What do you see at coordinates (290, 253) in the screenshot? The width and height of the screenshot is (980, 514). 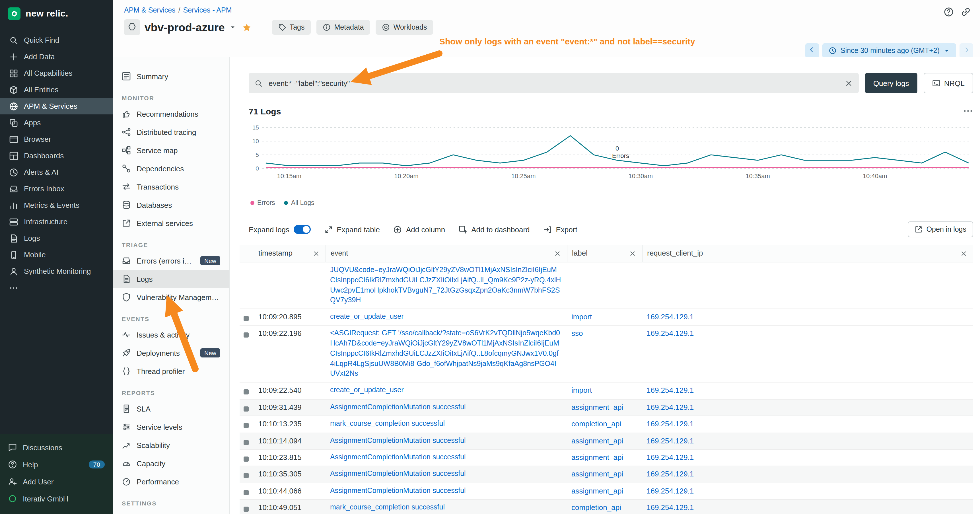 I see `column-header-timestamp: timestamp` at bounding box center [290, 253].